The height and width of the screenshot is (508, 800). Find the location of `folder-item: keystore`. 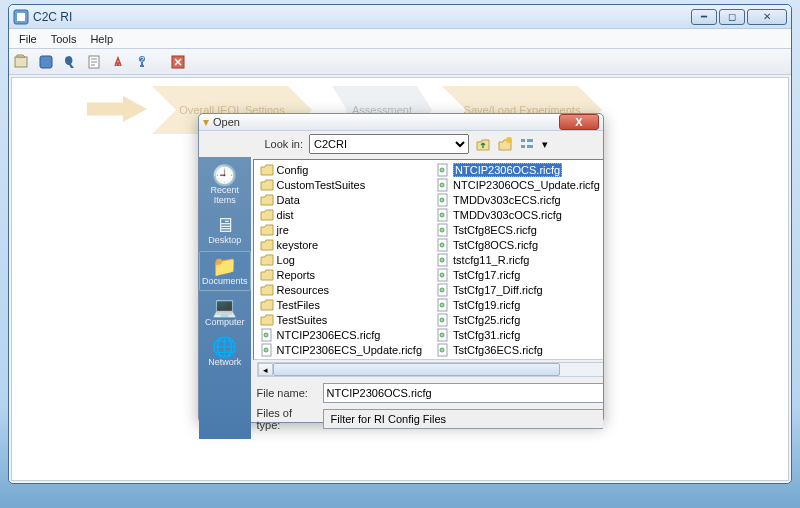

folder-item: keystore is located at coordinates (342, 244).